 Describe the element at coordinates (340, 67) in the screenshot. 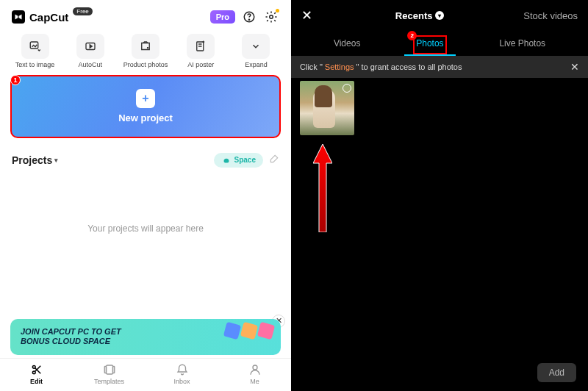

I see `settings-link: Settings` at that location.